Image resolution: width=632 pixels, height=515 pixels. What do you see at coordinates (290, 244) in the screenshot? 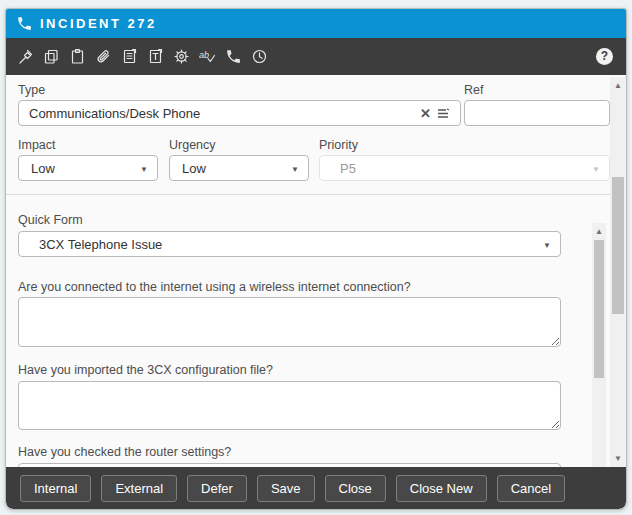
I see `quick-form-select: 3CX Telephone Issue ▼` at bounding box center [290, 244].